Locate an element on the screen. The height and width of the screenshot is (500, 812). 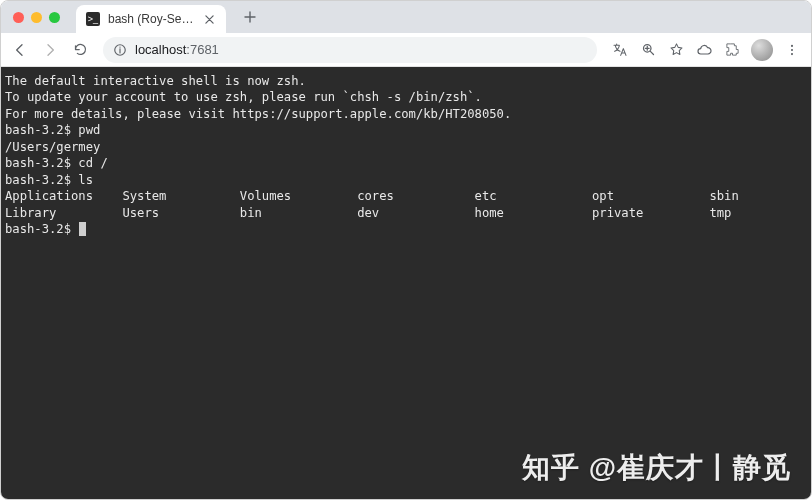
address-bar: localhost:7681 is located at coordinates (350, 50).